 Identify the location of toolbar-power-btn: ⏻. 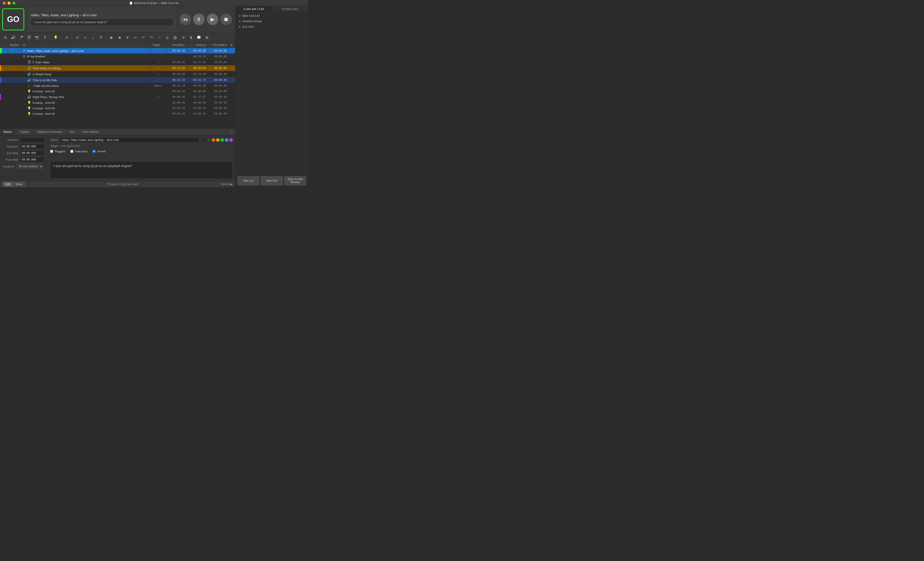
(175, 37).